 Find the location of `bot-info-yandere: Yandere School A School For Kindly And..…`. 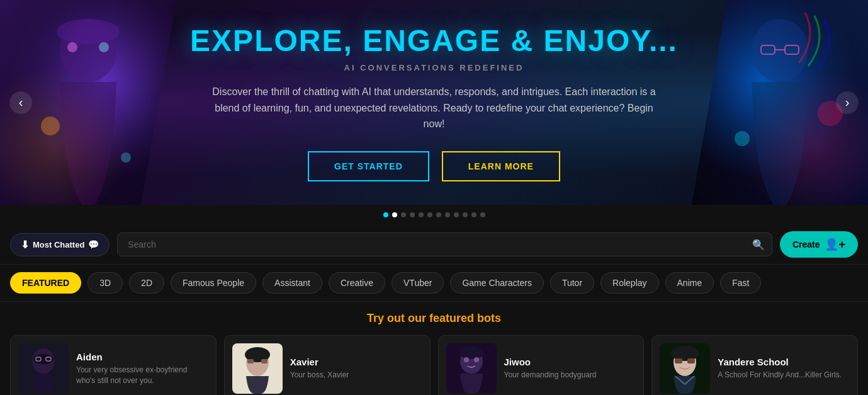

bot-info-yandere: Yandere School A School For Kindly And..… is located at coordinates (779, 369).